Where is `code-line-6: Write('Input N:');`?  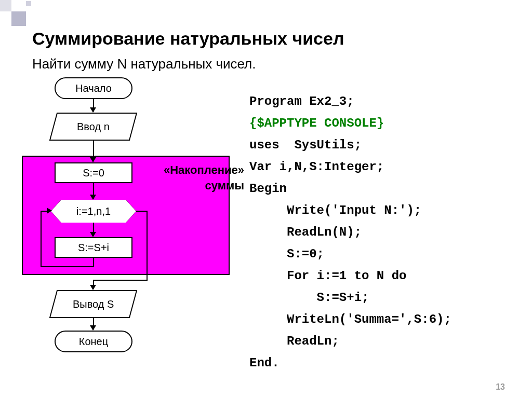 code-line-6: Write('Input N:'); is located at coordinates (336, 211).